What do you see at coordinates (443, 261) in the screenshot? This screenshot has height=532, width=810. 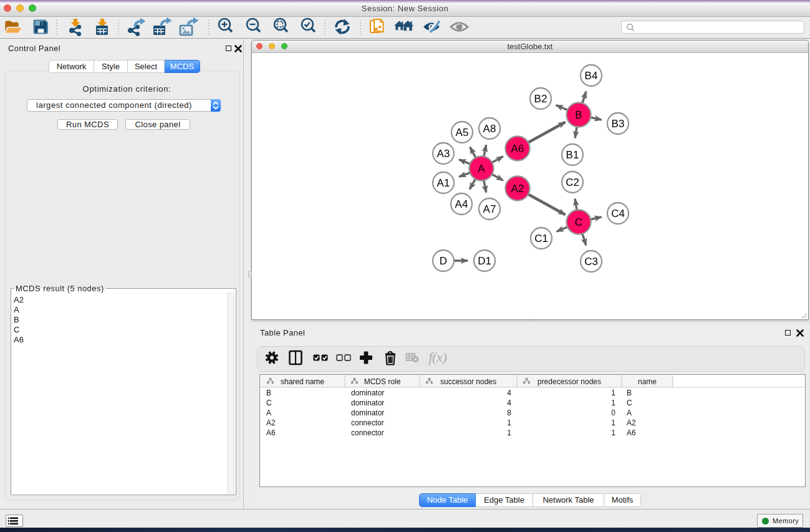 I see `svg-text: D` at bounding box center [443, 261].